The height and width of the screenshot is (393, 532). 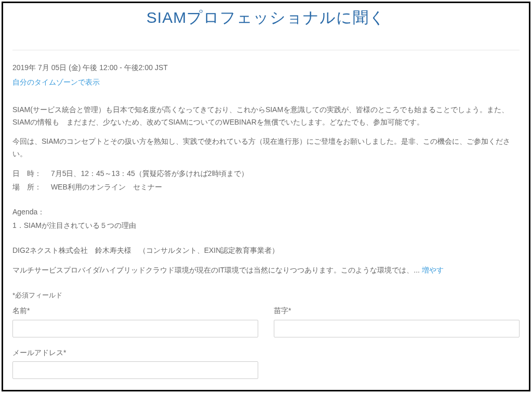 I want to click on last-name-label: 苗字*, so click(x=397, y=310).